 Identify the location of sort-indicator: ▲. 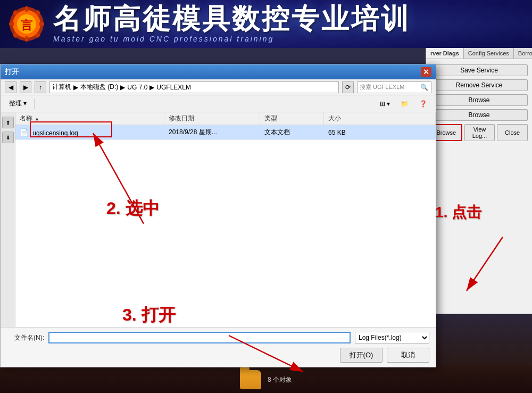
(37, 119).